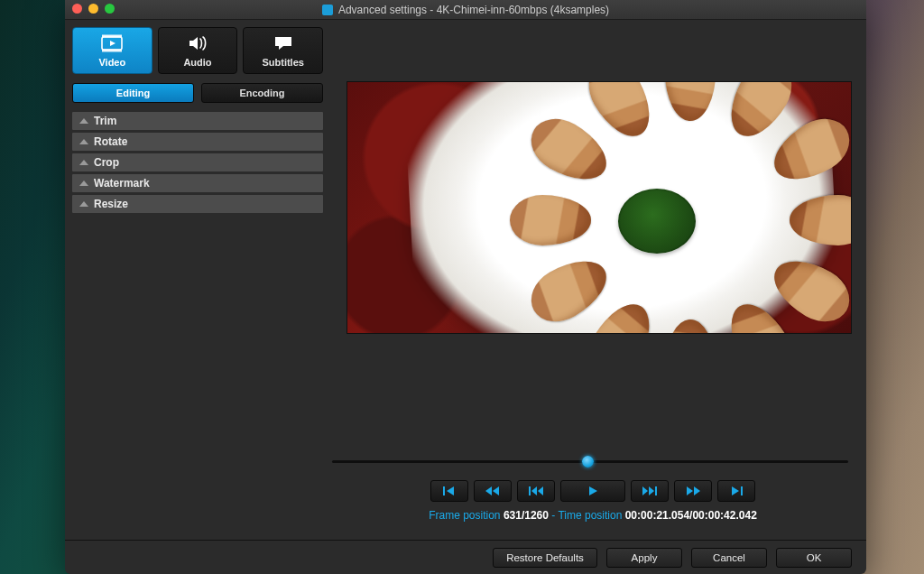 The height and width of the screenshot is (574, 924). Describe the element at coordinates (814, 558) in the screenshot. I see `ok-button: OK` at that location.